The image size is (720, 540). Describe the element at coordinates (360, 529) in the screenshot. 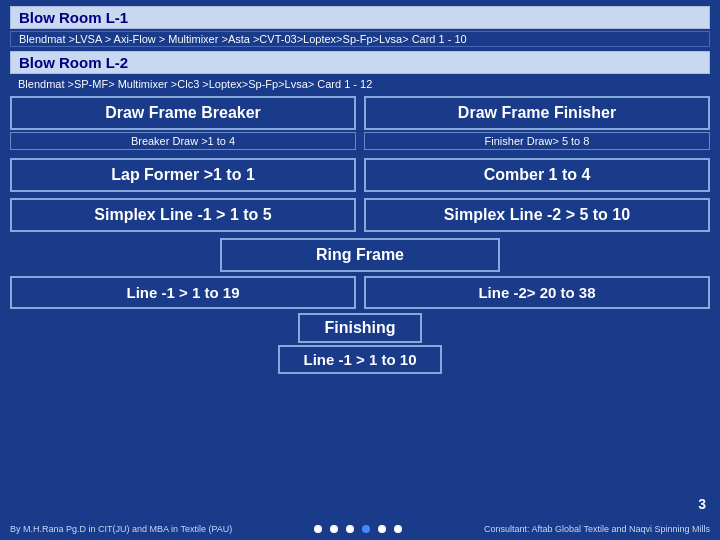

I see `footer: By M.H.Rana Pg.D in CIT(JU) and MBA in T…` at that location.